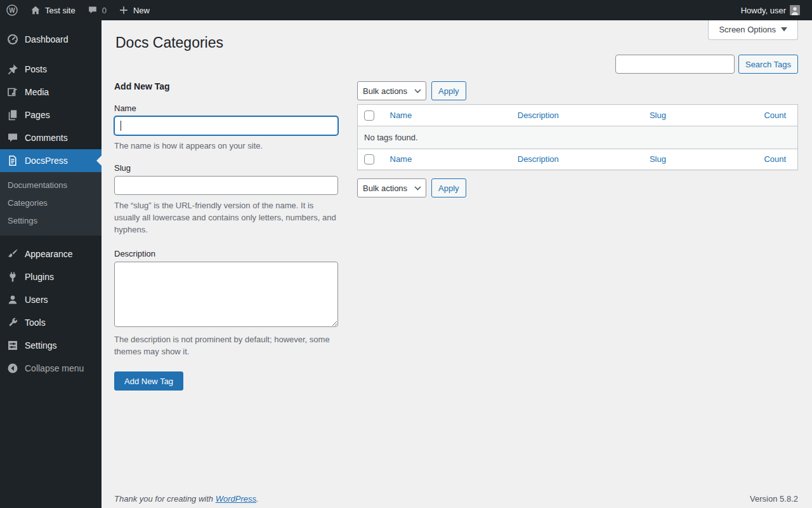 Image resolution: width=812 pixels, height=508 pixels. What do you see at coordinates (41, 345) in the screenshot?
I see `sidebar-item-label: Settings` at bounding box center [41, 345].